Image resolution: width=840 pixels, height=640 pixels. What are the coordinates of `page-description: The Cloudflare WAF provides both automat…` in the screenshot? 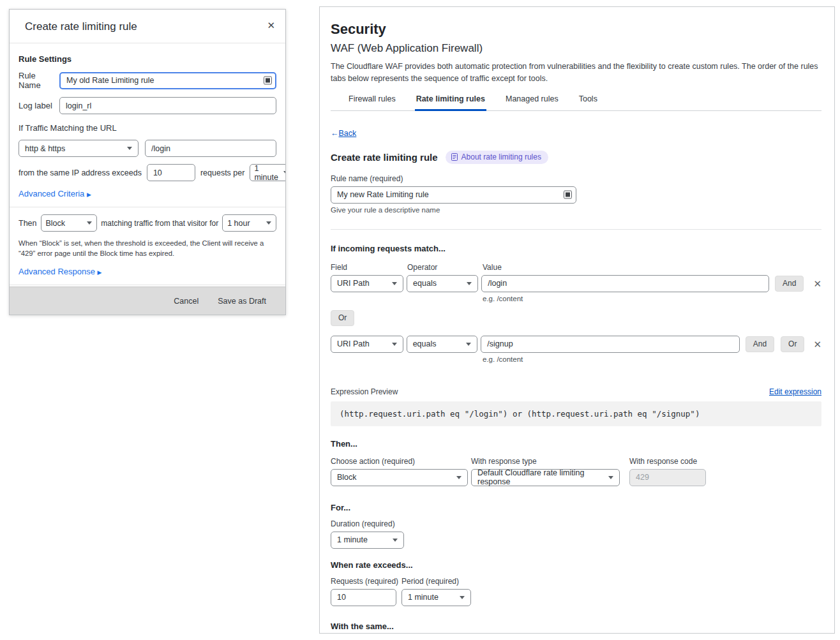 It's located at (575, 73).